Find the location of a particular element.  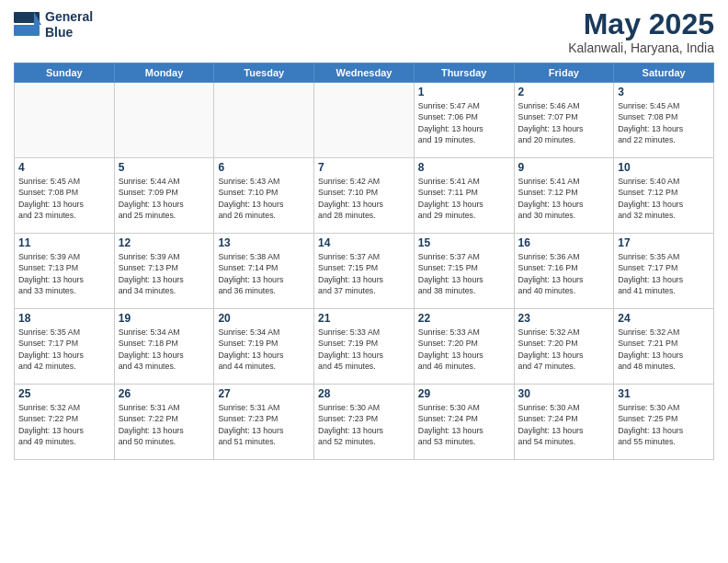

calendar-cell: 31Sunrise: 5:30 AM Sunset: 7:25 PM Dayli… is located at coordinates (664, 422).